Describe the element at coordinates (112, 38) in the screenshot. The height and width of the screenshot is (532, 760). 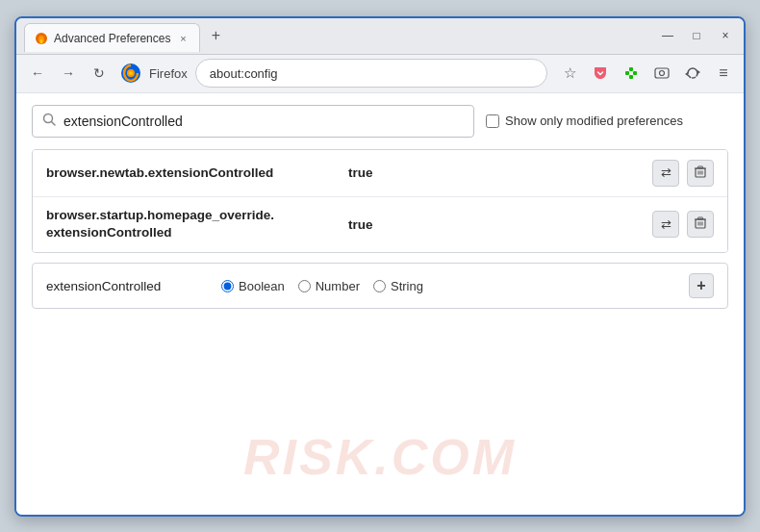
I see `tab-title: Advanced Preferences` at that location.